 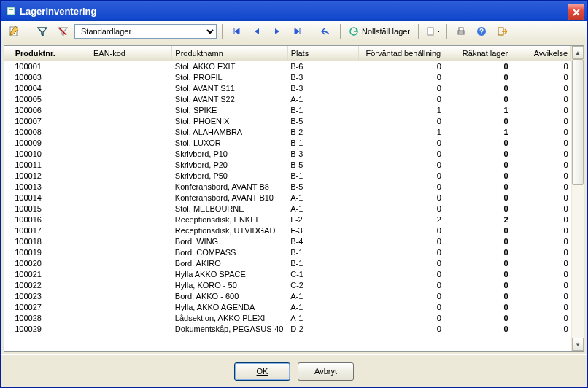 What do you see at coordinates (230, 77) in the screenshot?
I see `cell-name: Stol, PROFIL` at bounding box center [230, 77].